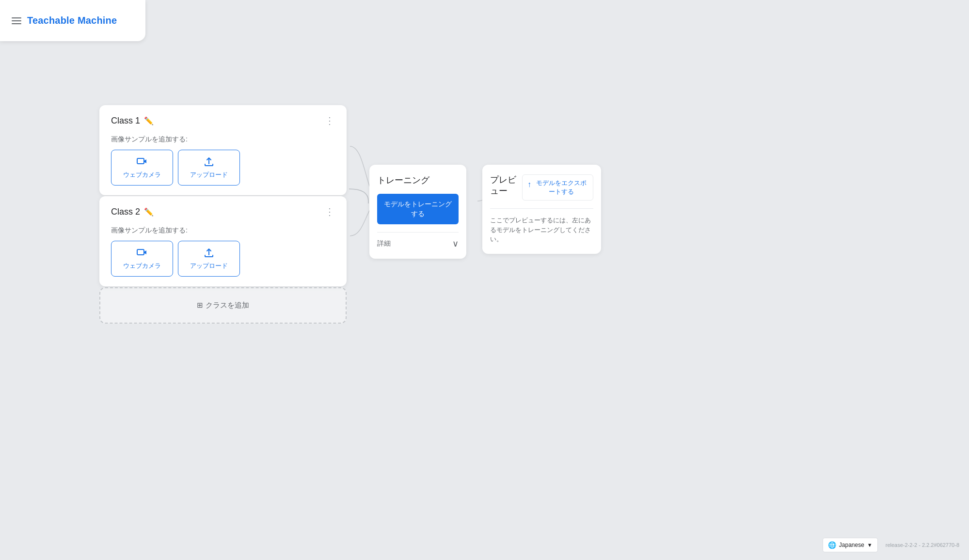  What do you see at coordinates (418, 180) in the screenshot?
I see `training-title: トレーニング` at bounding box center [418, 180].